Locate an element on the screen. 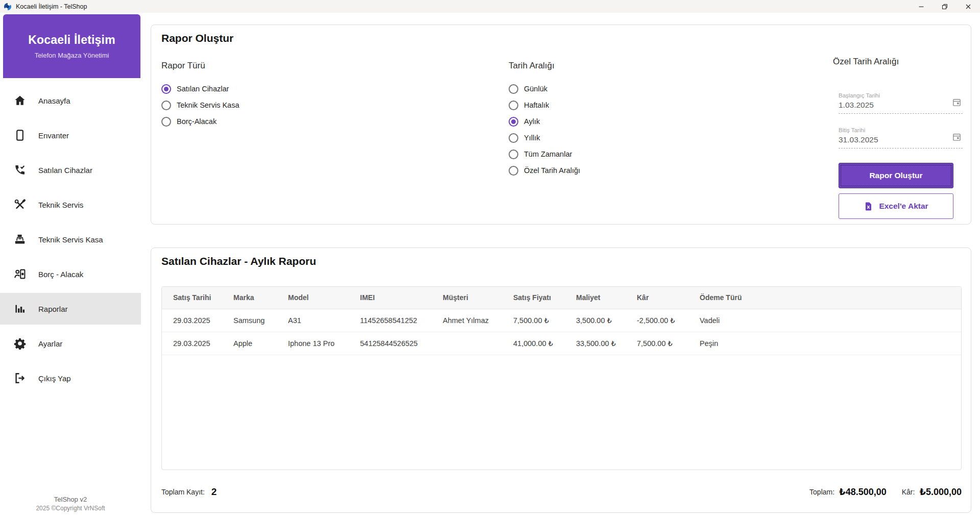  table-cell: 3,500.00 ₺ is located at coordinates (607, 320).